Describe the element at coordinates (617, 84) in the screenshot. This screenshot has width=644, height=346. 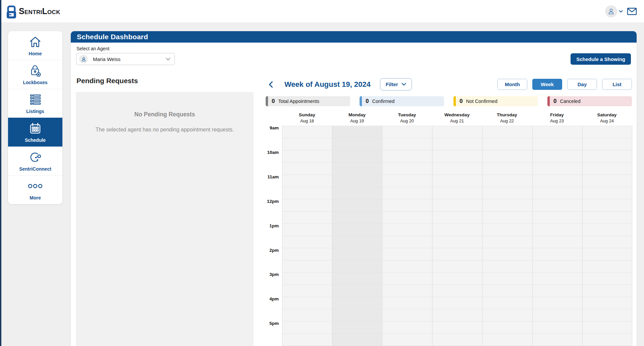
I see `view-button-list: List` at that location.